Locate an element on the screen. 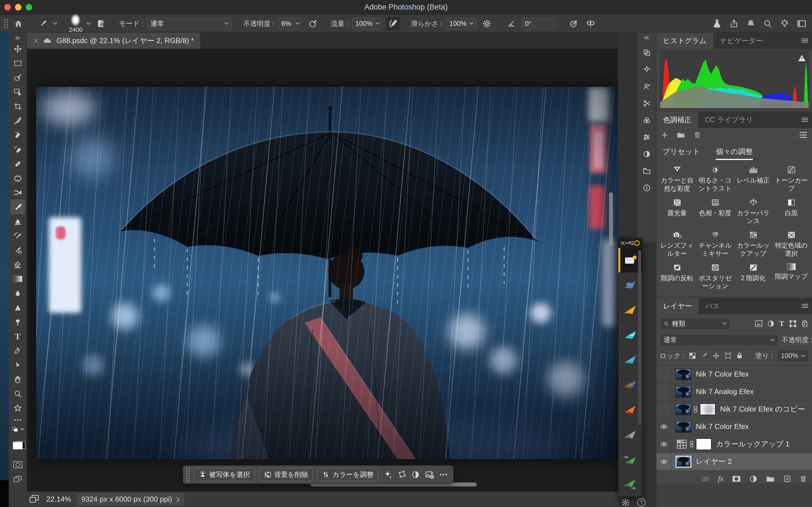  adjustment-exposure: 露光量 is located at coordinates (677, 212).